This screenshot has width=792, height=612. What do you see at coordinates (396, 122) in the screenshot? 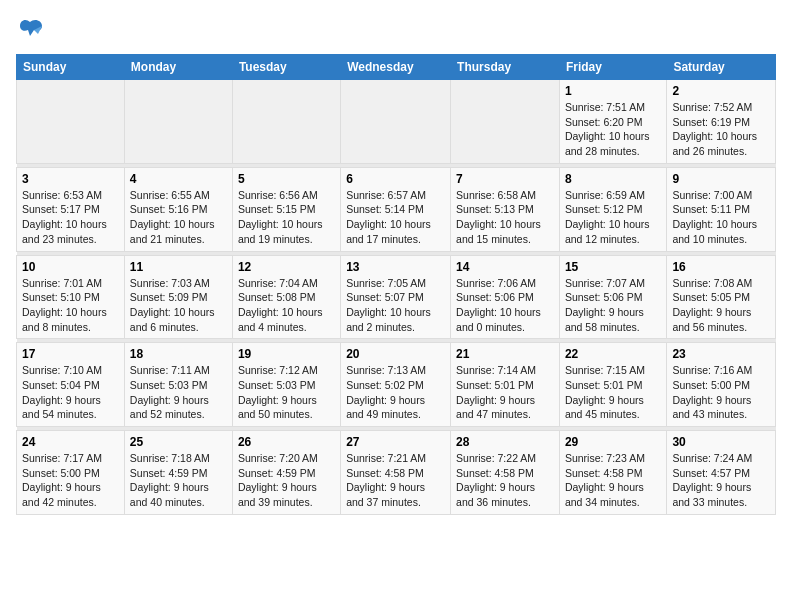
I see `calendar-week-1: 1Sunrise: 7:51 AM Sunset: 6:20 PM Daylig…` at bounding box center [396, 122].